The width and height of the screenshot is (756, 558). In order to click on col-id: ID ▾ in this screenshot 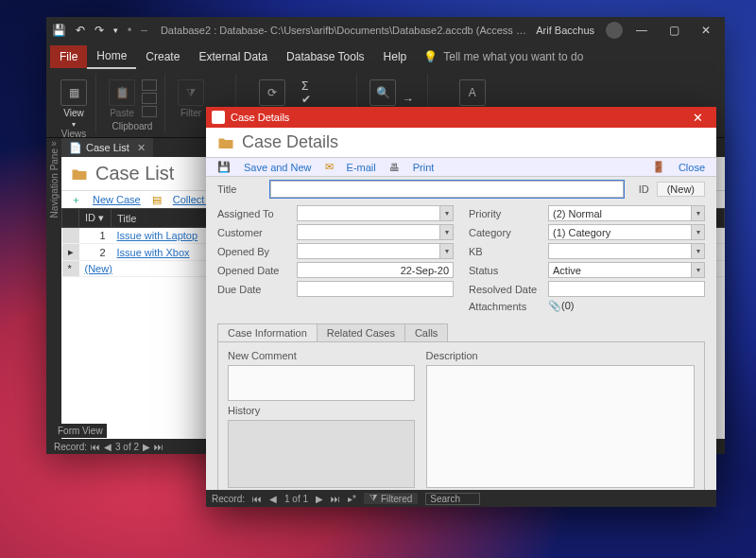, I will do `click(95, 218)`.